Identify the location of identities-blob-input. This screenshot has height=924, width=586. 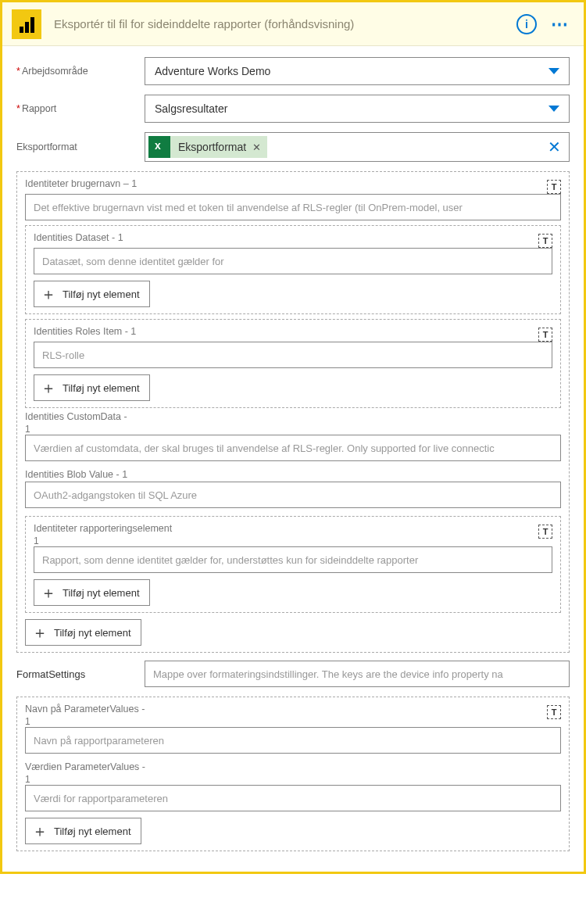
(293, 495).